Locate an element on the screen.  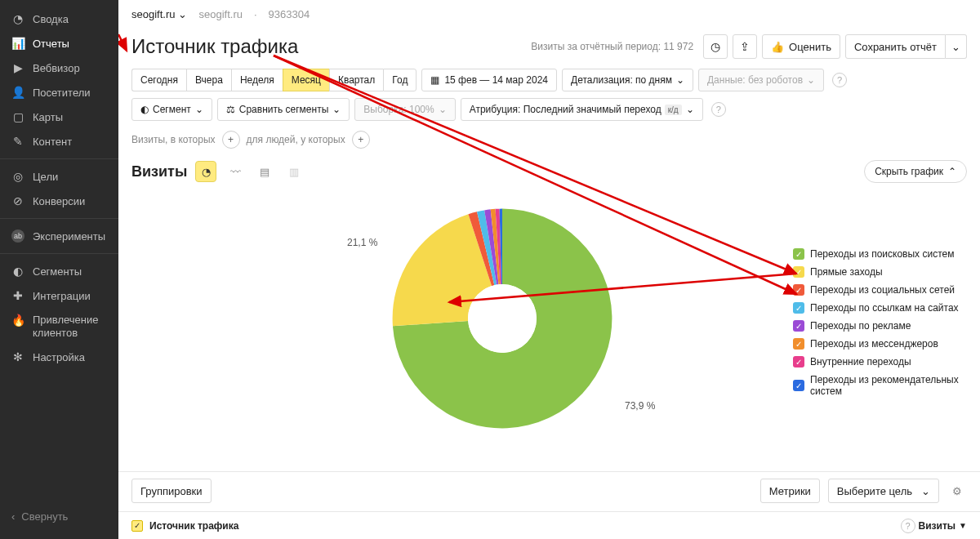
date-text: 15 фев — 14 мар 2024 is located at coordinates (497, 80).